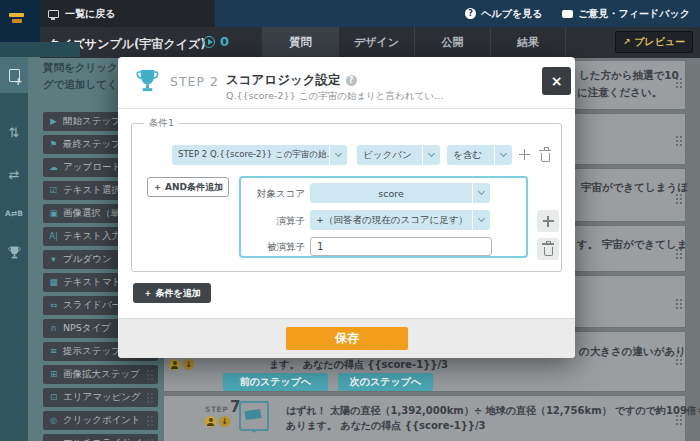 This screenshot has height=441, width=700. Describe the element at coordinates (272, 248) in the screenshot. I see `operand-label: 被演算子` at that location.